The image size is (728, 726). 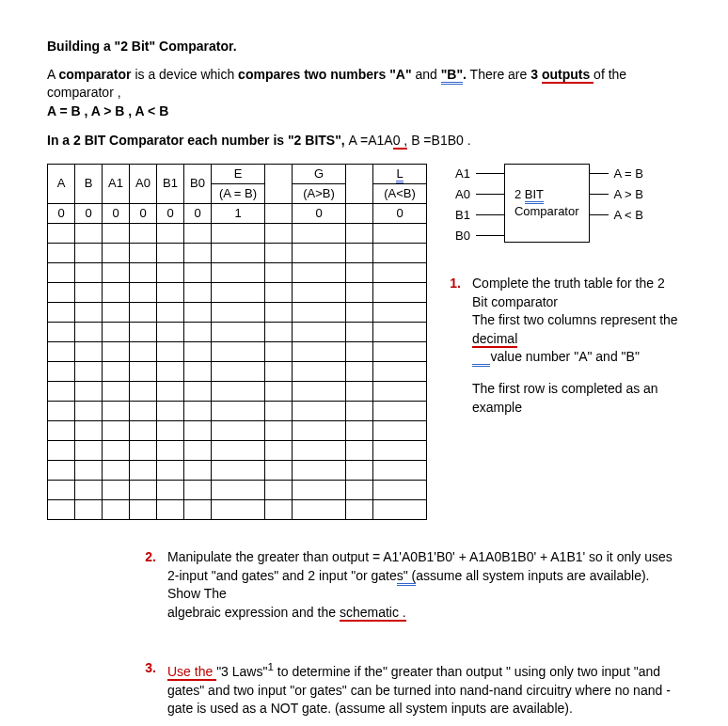 What do you see at coordinates (401, 141) in the screenshot?
I see `text: 0 ,` at bounding box center [401, 141].